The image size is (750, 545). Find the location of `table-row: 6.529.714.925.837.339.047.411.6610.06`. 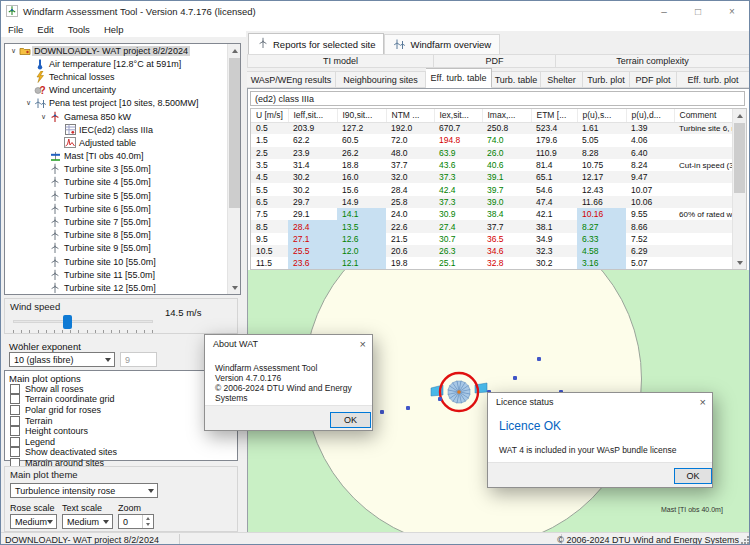

table-row: 6.529.714.925.837.339.047.411.6610.06 is located at coordinates (492, 202).